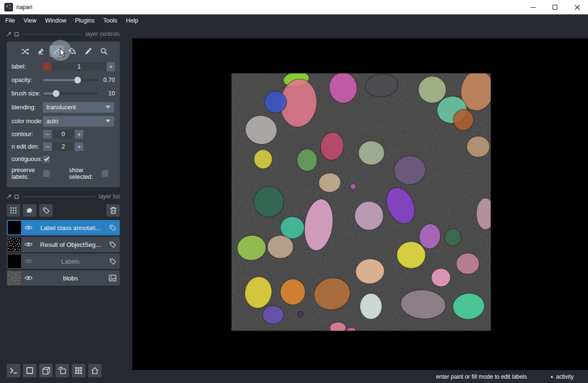  Describe the element at coordinates (27, 174) in the screenshot. I see `preserve-labels-label: preserve labels:` at that location.